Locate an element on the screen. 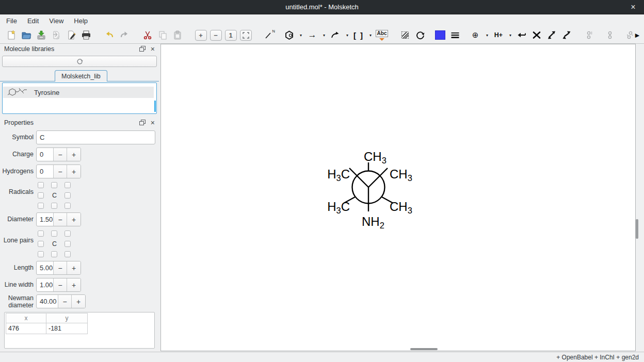 The width and height of the screenshot is (644, 362). lone-pair-checkbox-ne is located at coordinates (68, 234).